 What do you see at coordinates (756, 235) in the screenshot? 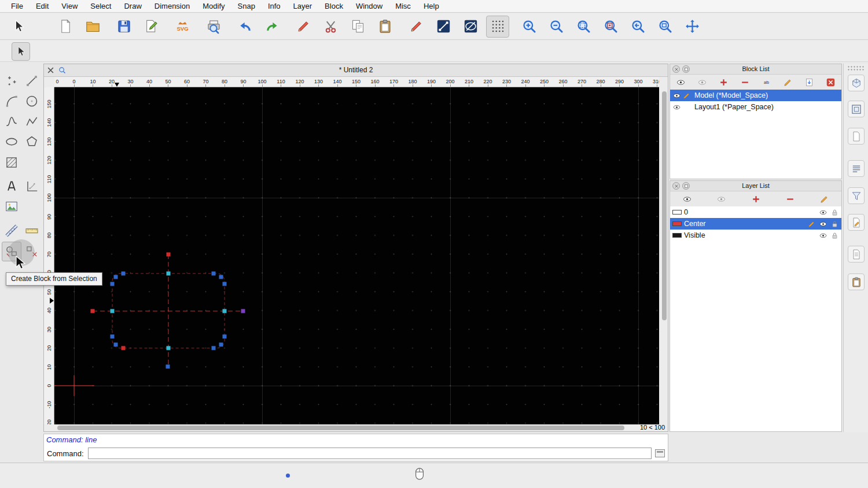
I see `layer-row-visible: Visible` at bounding box center [756, 235].